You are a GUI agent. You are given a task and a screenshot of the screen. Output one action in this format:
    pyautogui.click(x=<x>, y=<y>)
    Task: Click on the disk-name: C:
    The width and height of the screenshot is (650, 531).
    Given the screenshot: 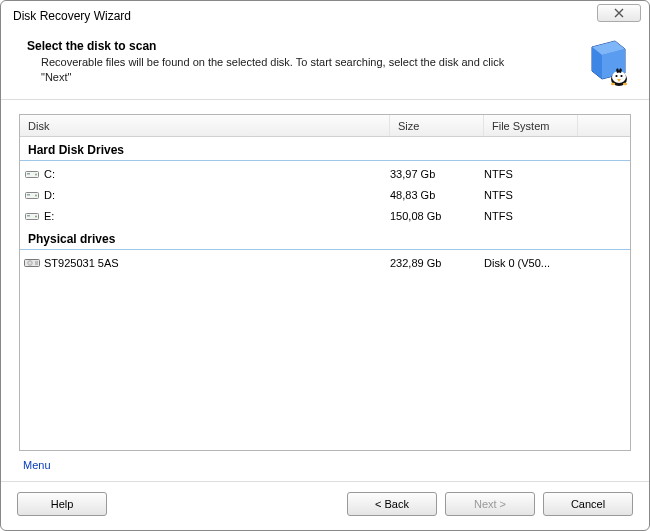 What is the action you would take?
    pyautogui.click(x=217, y=174)
    